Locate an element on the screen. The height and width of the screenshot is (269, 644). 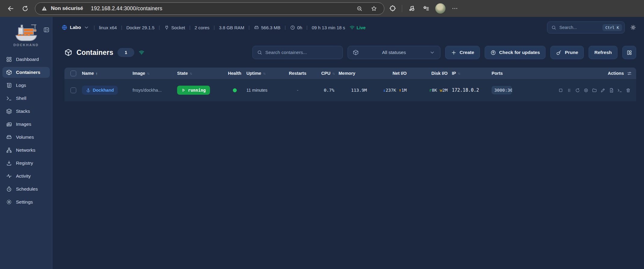
create-button: Create is located at coordinates (463, 52).